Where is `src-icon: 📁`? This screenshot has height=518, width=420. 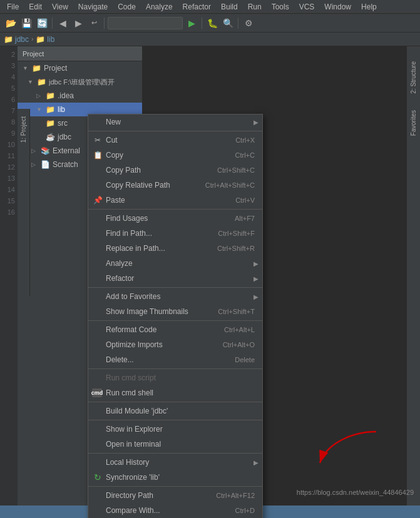 src-icon: 📁 is located at coordinates (50, 123).